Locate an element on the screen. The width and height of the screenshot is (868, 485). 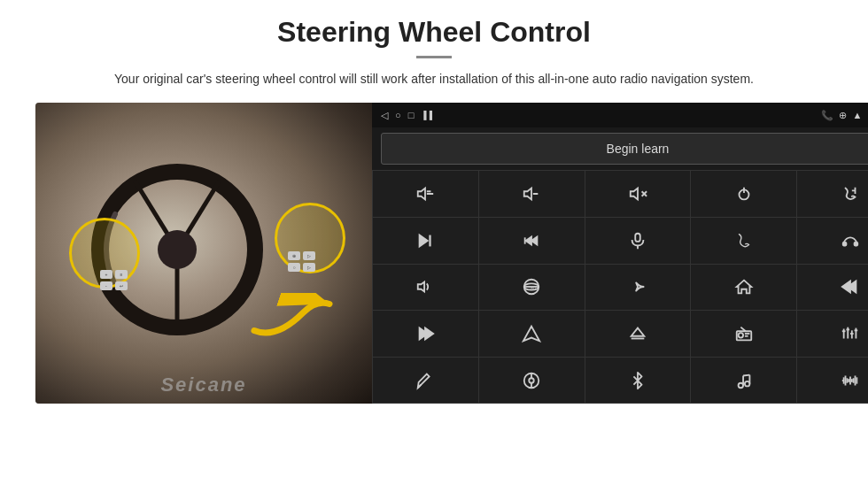
back-nav-icon is located at coordinates (638, 287).